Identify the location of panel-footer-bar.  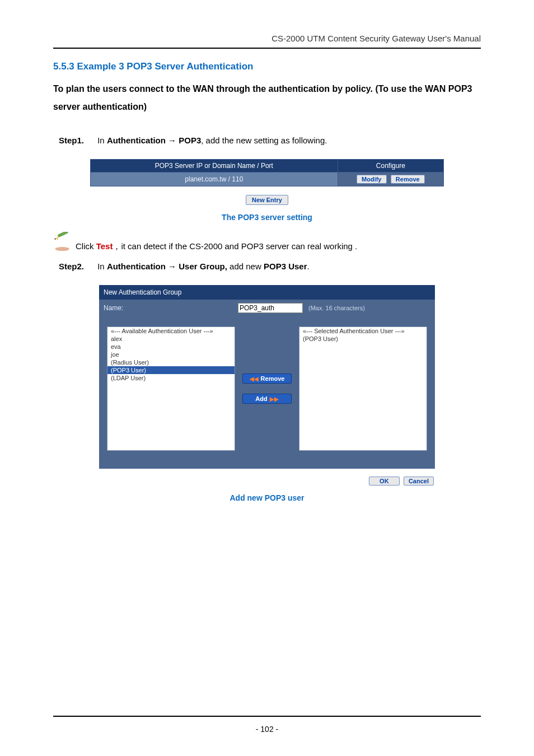
(267, 465).